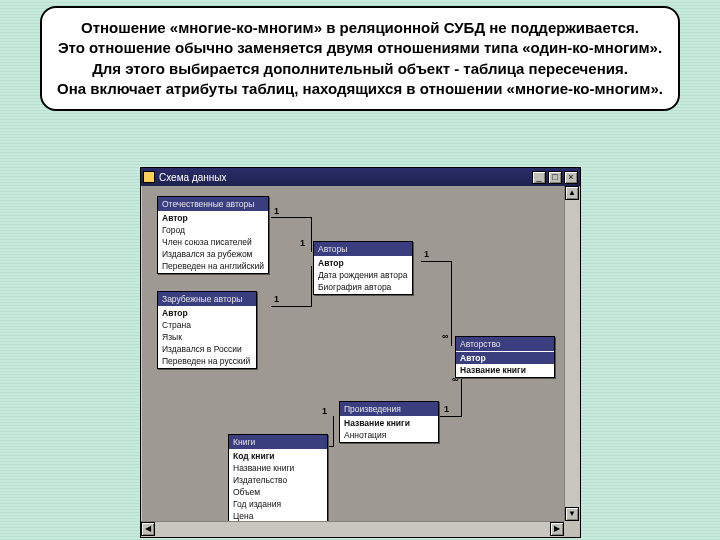 Image resolution: width=720 pixels, height=540 pixels. I want to click on scrollbar-horizontal: ◀ ▶, so click(352, 529).